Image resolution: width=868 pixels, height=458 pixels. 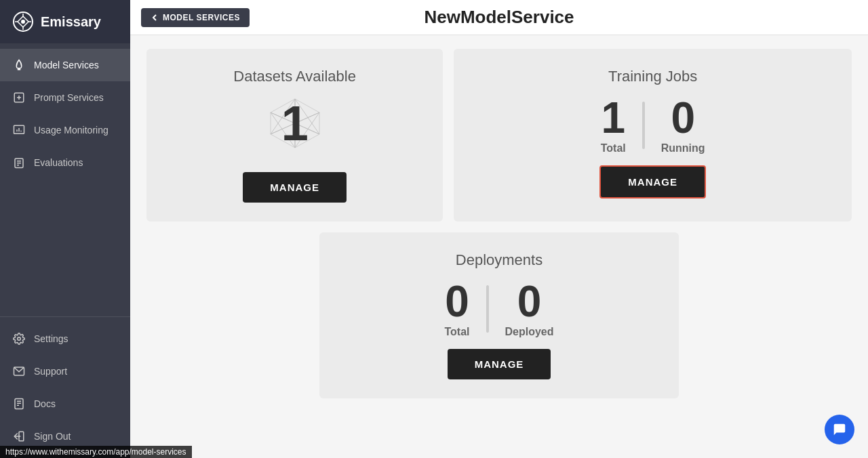 I want to click on sidebar-item-label: Support, so click(x=50, y=371).